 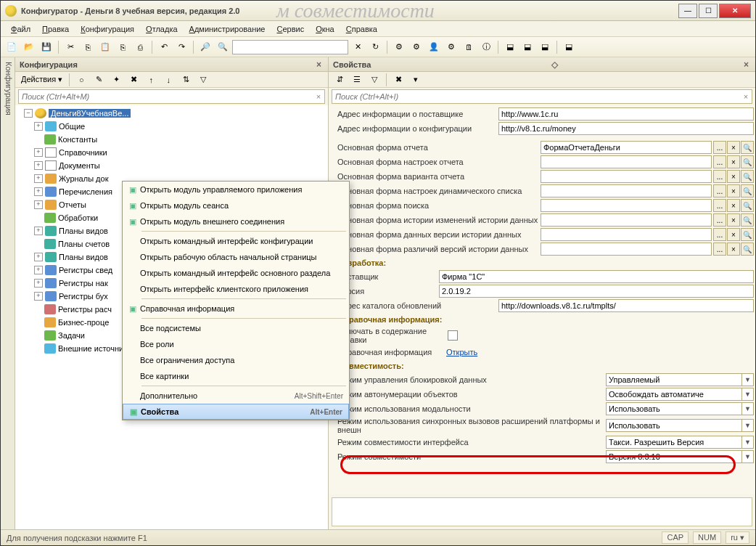 I want to click on main-histver-form-input, so click(x=626, y=235).